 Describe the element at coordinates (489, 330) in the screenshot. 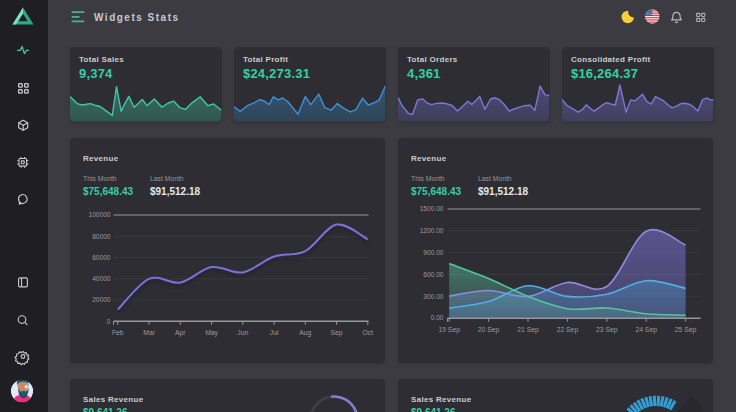

I see `svg-text: 20 Sep` at that location.